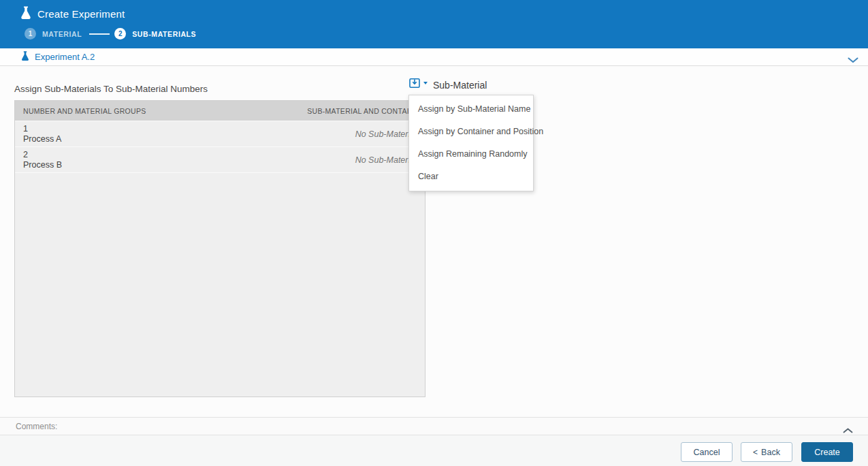  Describe the element at coordinates (434, 426) in the screenshot. I see `comments-section-bar: Comments:` at that location.